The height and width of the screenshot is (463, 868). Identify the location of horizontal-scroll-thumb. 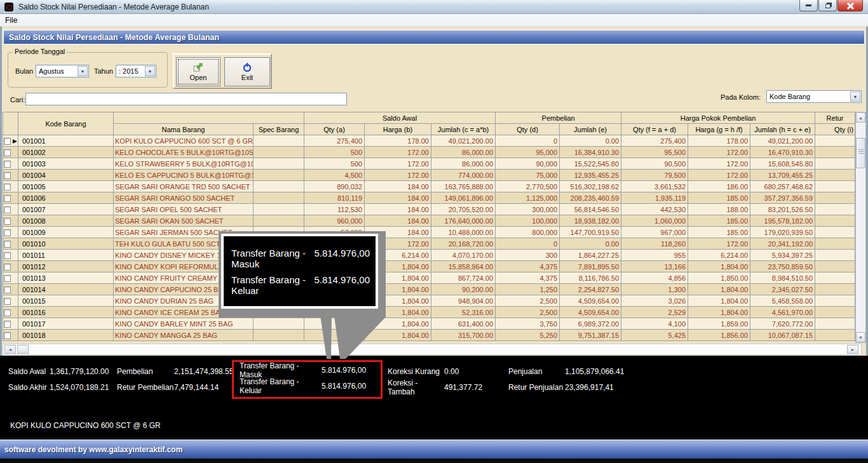
(23, 349).